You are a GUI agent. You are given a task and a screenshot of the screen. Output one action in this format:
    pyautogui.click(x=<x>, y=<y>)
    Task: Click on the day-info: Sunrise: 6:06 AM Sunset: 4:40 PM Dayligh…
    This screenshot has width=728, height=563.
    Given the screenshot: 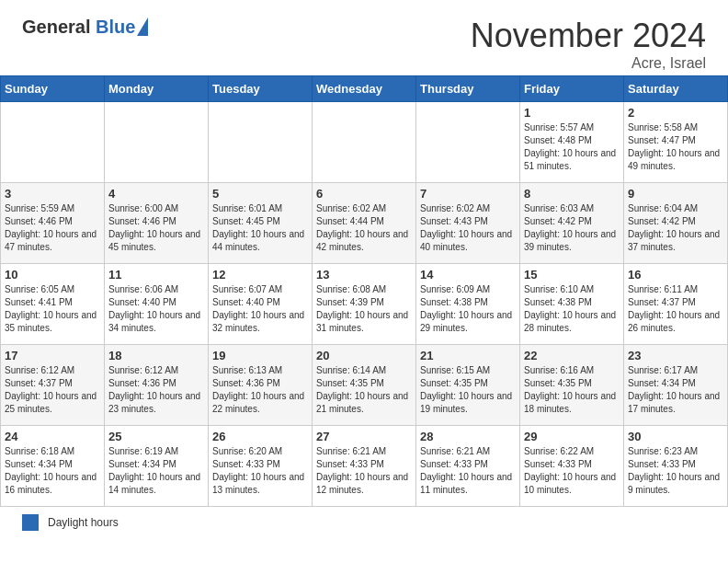 What is the action you would take?
    pyautogui.click(x=156, y=309)
    